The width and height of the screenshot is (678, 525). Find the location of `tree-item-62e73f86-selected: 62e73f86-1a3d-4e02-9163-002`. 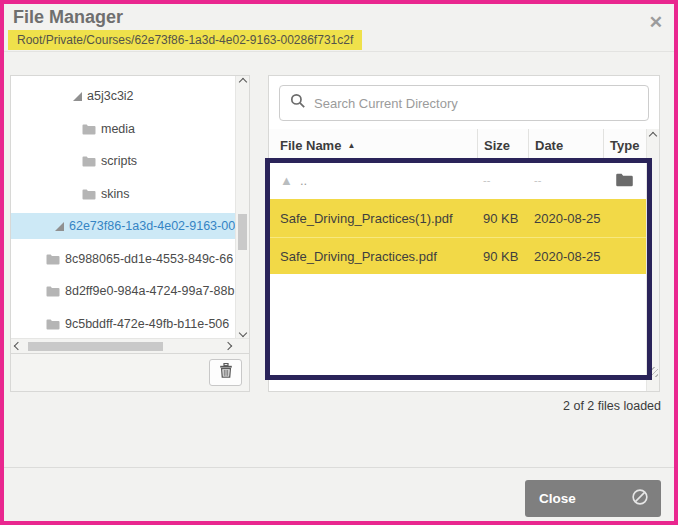

tree-item-62e73f86-selected: 62e73f86-1a3d-4e02-9163-002 is located at coordinates (123, 226).